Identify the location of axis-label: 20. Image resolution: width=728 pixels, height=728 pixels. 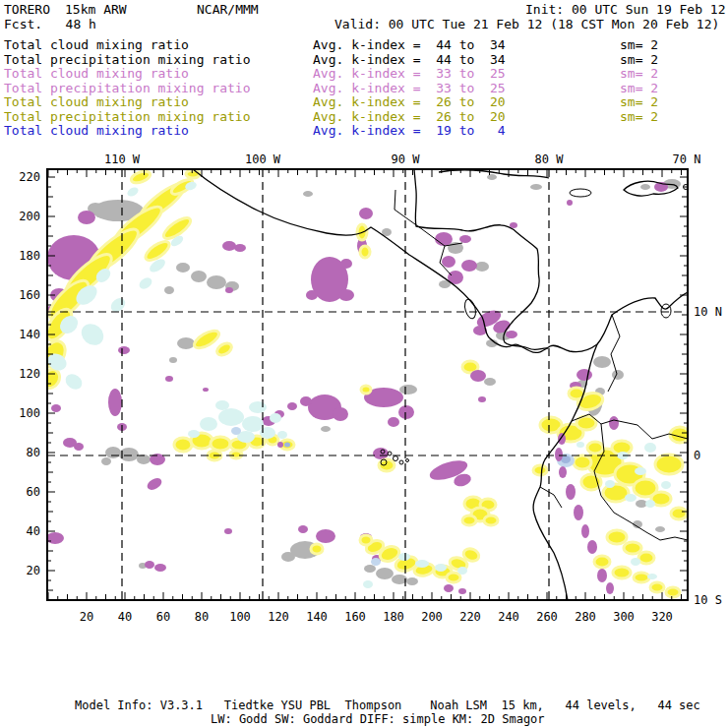
(87, 617).